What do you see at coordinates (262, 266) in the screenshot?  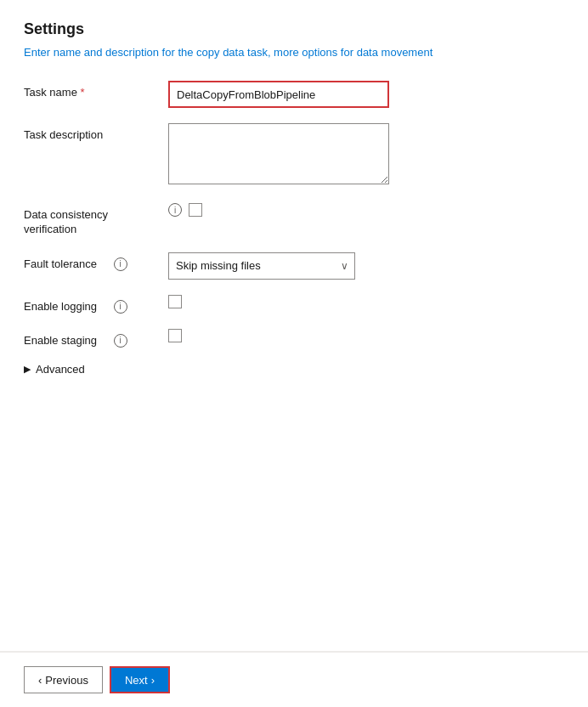 I see `fault-tolerance-select: Skip missing files None Skip incompatibl…` at bounding box center [262, 266].